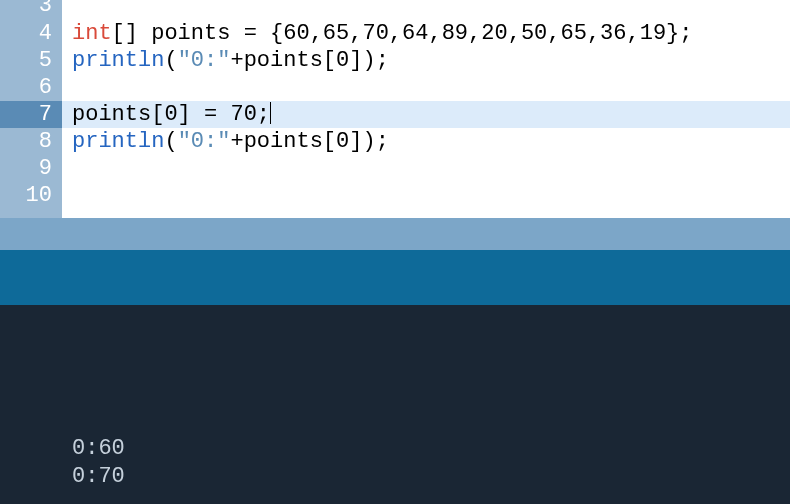 The height and width of the screenshot is (504, 790). Describe the element at coordinates (31, 34) in the screenshot. I see `line-number: 4` at that location.